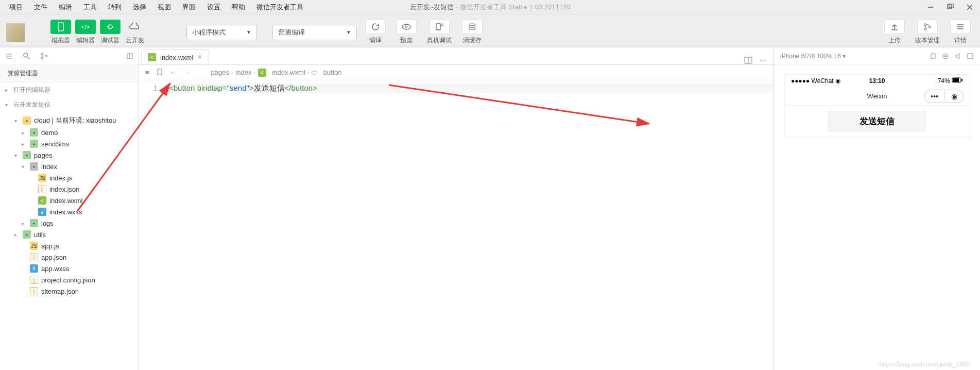 The image size is (980, 370). Describe the element at coordinates (24, 224) in the screenshot. I see `chevron-icon: ▸` at that location.